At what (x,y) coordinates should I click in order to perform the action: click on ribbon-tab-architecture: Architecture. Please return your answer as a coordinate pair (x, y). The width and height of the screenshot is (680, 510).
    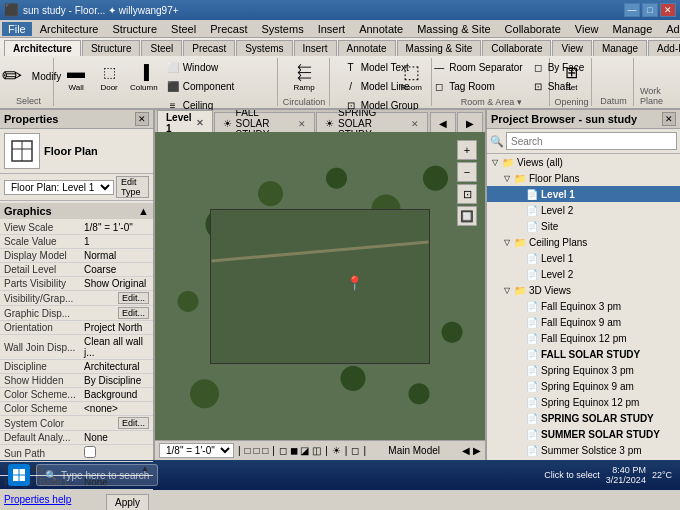
    Looking at the image, I should click on (42, 48).